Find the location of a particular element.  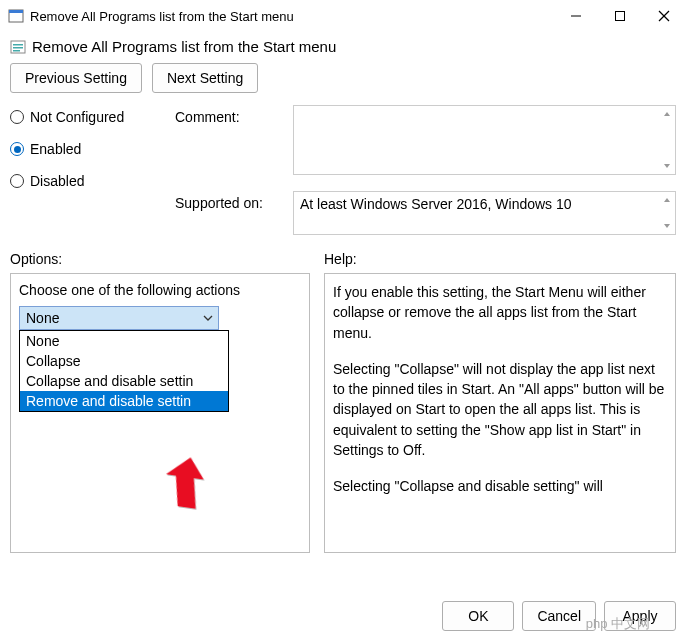

dropdown-selected: None is located at coordinates (42, 318).